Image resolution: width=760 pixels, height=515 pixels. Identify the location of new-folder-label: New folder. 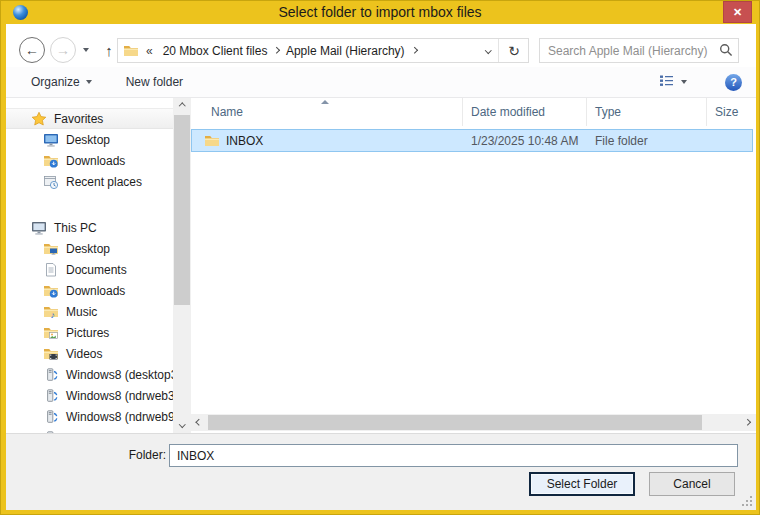
(154, 82).